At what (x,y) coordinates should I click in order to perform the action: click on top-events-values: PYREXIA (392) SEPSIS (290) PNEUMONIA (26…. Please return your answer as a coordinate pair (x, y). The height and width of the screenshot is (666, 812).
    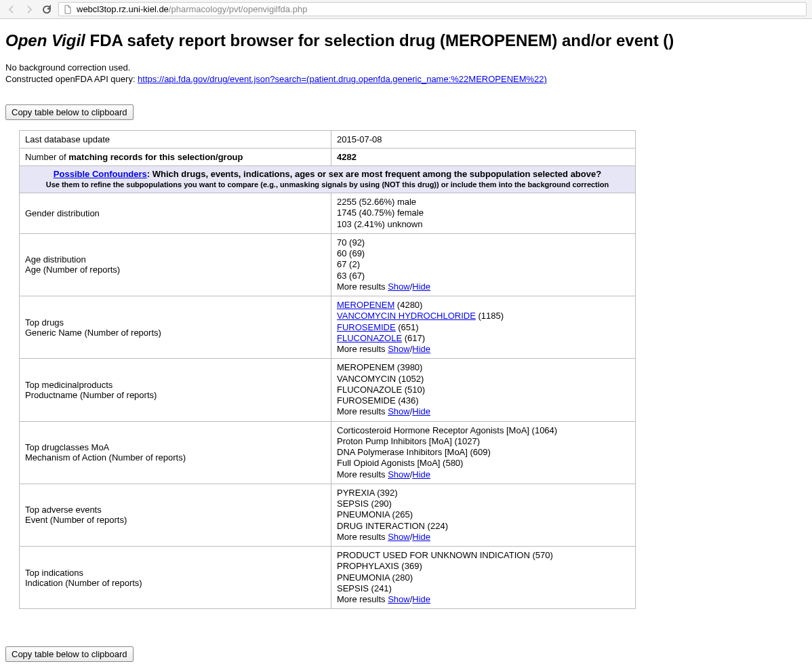
    Looking at the image, I should click on (484, 515).